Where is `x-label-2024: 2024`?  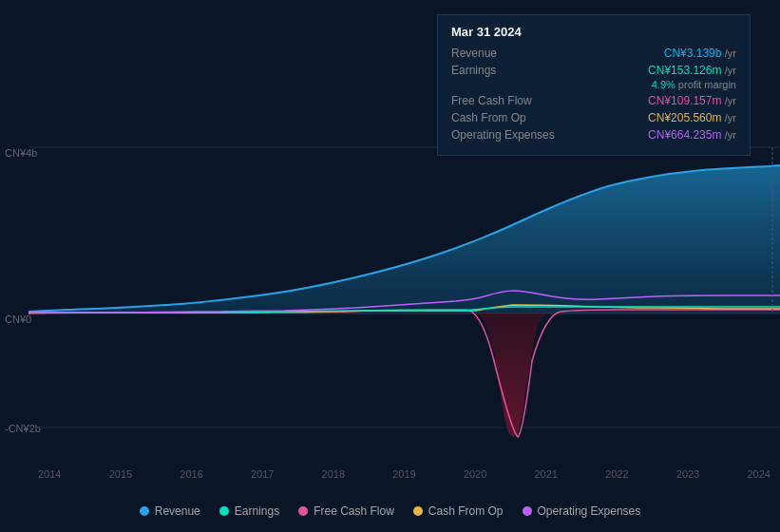
x-label-2024: 2024 is located at coordinates (758, 474).